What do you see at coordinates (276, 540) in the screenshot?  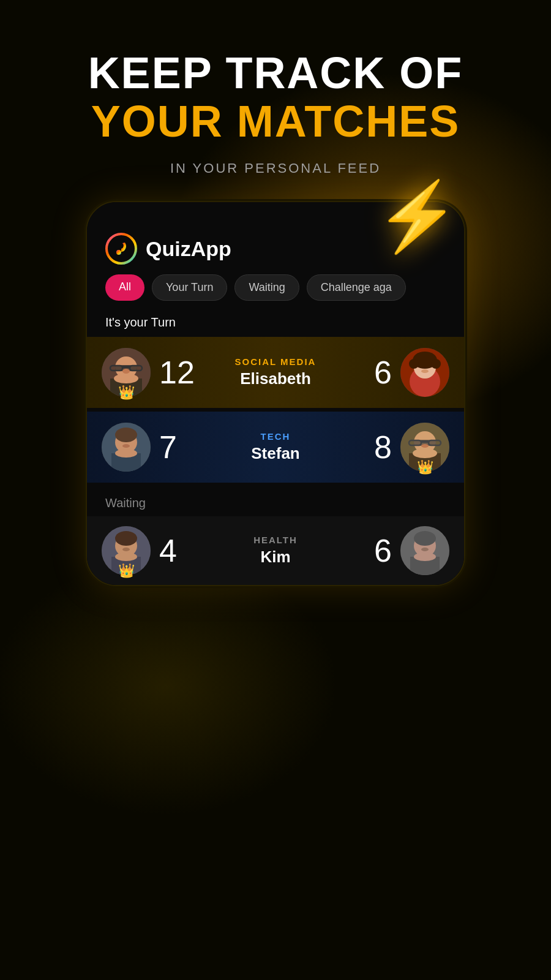 I see `category-w: HEALTH` at bounding box center [276, 540].